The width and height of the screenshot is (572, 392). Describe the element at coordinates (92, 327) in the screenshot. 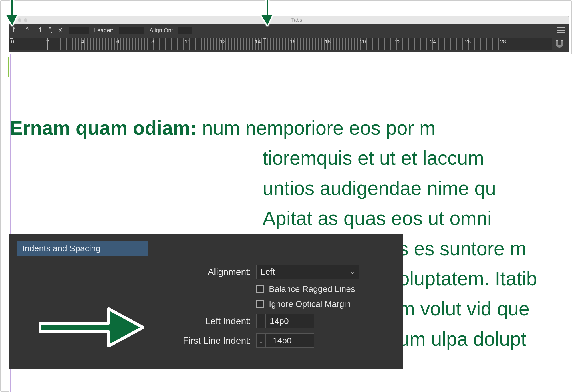

I see `callout-arrow-icon` at that location.